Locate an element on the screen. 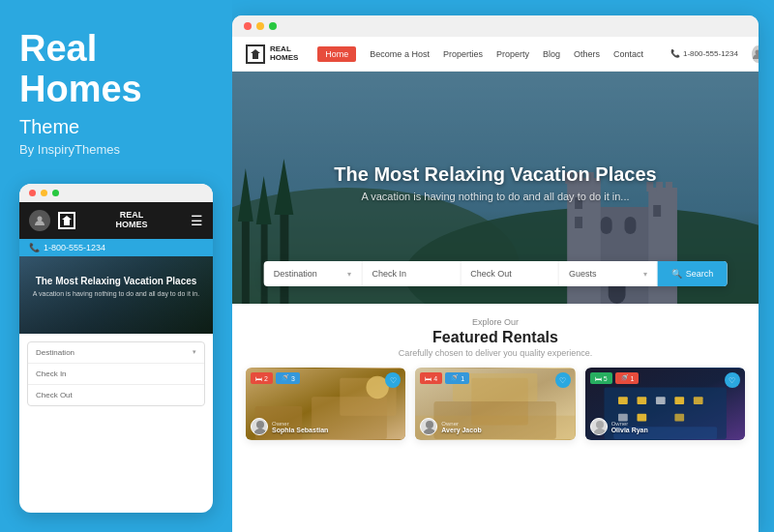 This screenshot has width=774, height=532. search-icon: 🔍 is located at coordinates (677, 274).